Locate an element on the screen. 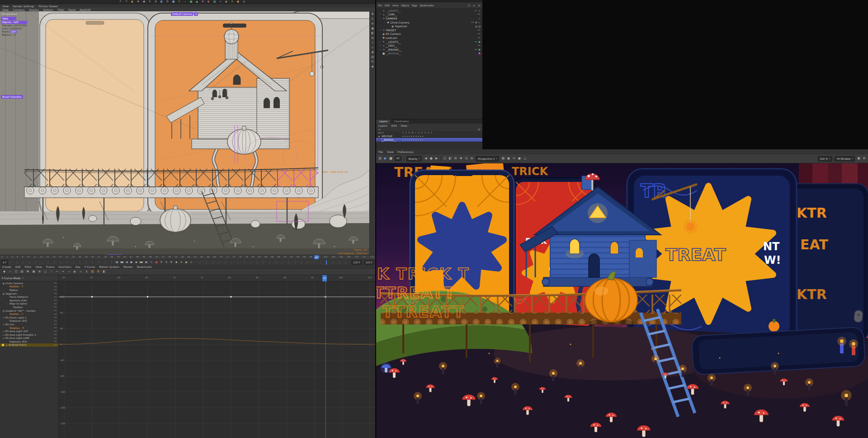 This screenshot has height=438, width=868. record-scale-icon: S is located at coordinates (166, 262).